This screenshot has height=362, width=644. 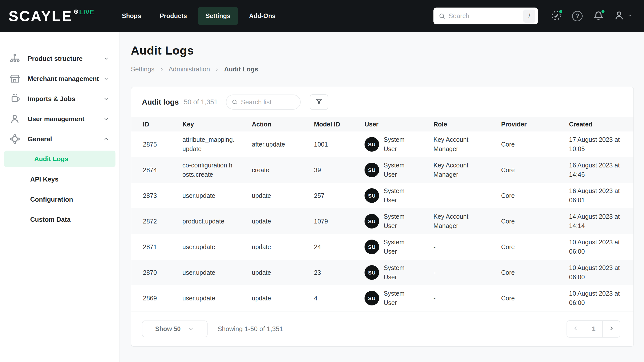 I want to click on nav-tab-addons: Add-Ons, so click(x=262, y=16).